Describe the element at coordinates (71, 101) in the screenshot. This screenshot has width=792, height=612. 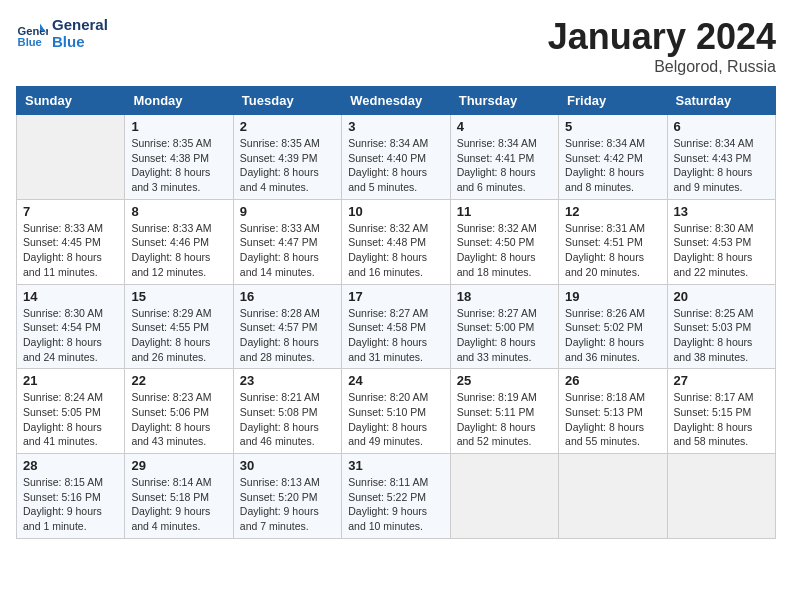
I see `col-sunday: Sunday` at that location.